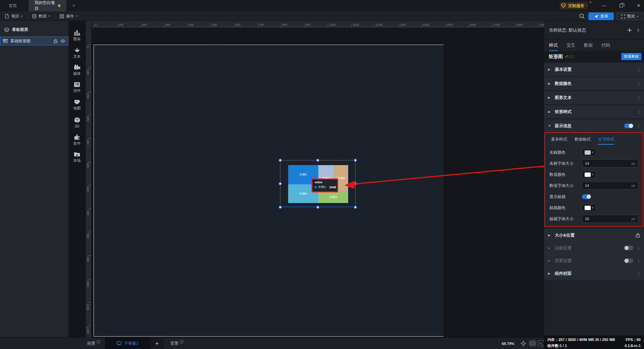 This screenshot has width=644, height=349. What do you see at coordinates (77, 108) in the screenshot?
I see `tool-map: 地图` at bounding box center [77, 108].